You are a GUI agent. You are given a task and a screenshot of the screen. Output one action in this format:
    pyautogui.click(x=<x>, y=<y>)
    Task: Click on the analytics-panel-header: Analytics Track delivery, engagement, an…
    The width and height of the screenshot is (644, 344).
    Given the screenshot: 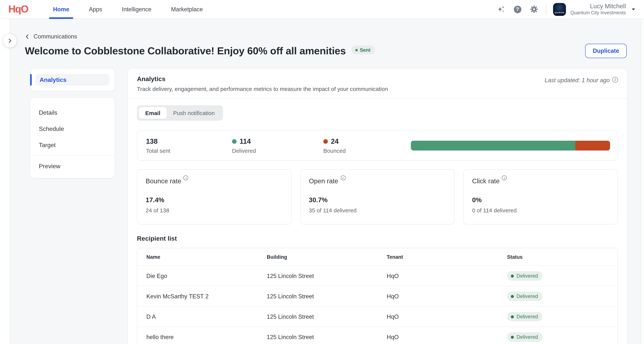 What is the action you would take?
    pyautogui.click(x=378, y=84)
    